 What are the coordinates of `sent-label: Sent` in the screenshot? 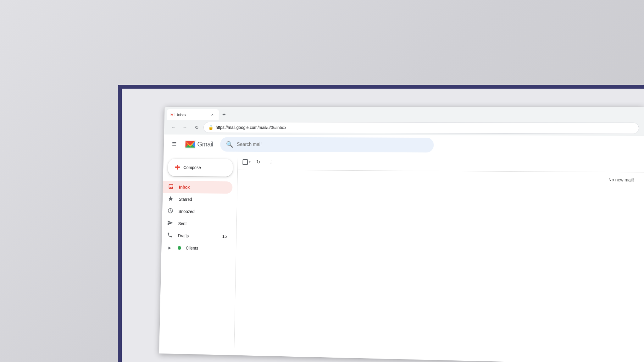 It's located at (203, 224).